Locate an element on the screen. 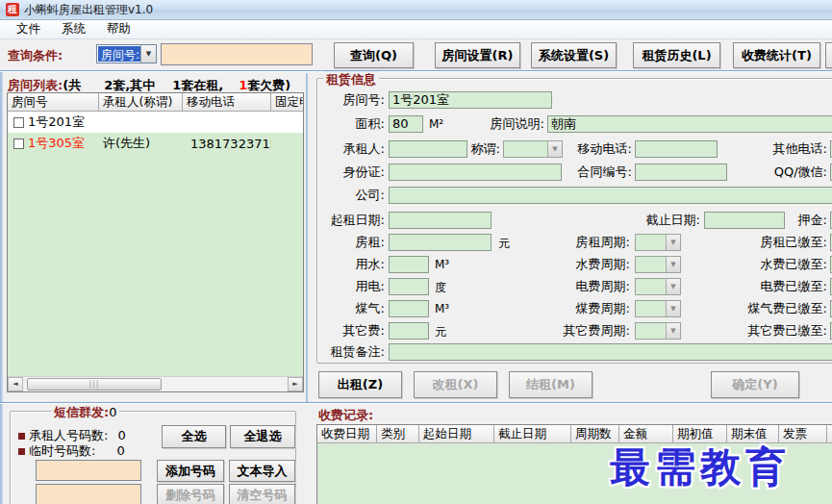 The image size is (832, 504). clear-number-button: 清空号码 is located at coordinates (262, 494).